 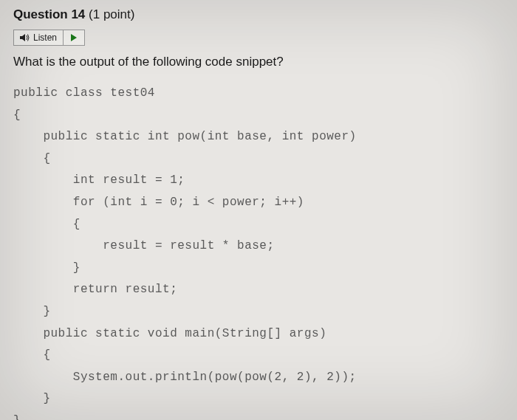 I want to click on code-line: result = result * base;, so click(x=144, y=246).